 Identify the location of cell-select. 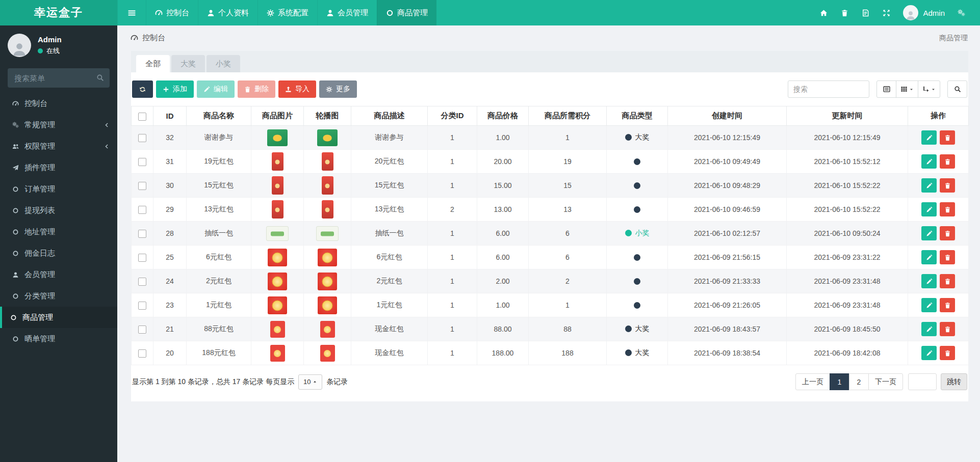
(143, 281).